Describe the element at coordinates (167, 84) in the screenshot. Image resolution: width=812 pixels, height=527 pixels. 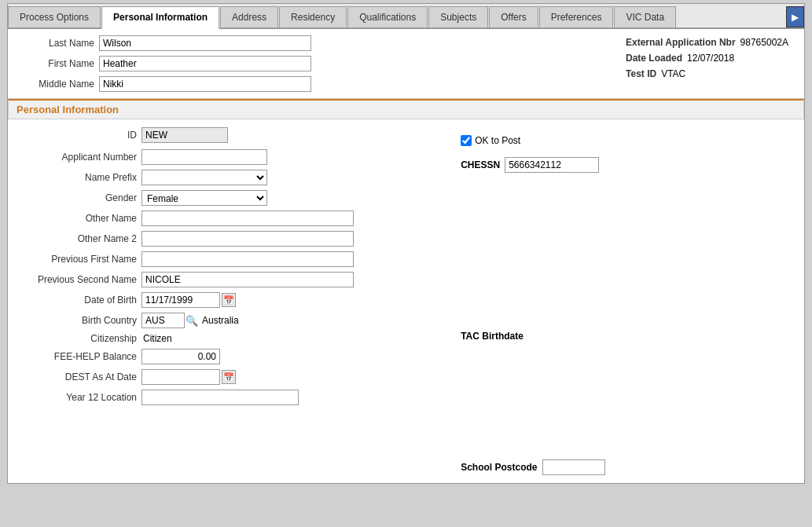
I see `middle-name-row: Middle Name` at that location.